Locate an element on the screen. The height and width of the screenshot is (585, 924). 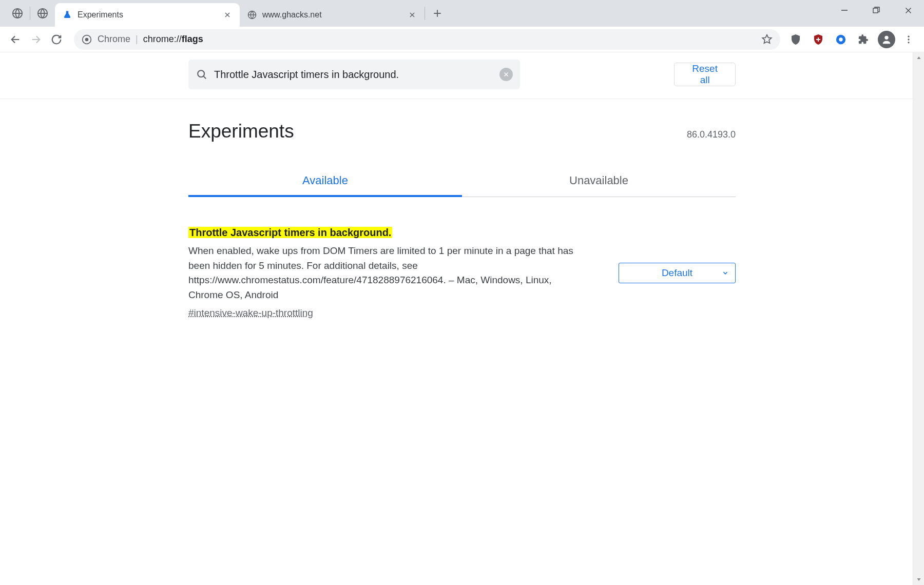
tab-strip: Experiments www.ghacks.net is located at coordinates (462, 13).